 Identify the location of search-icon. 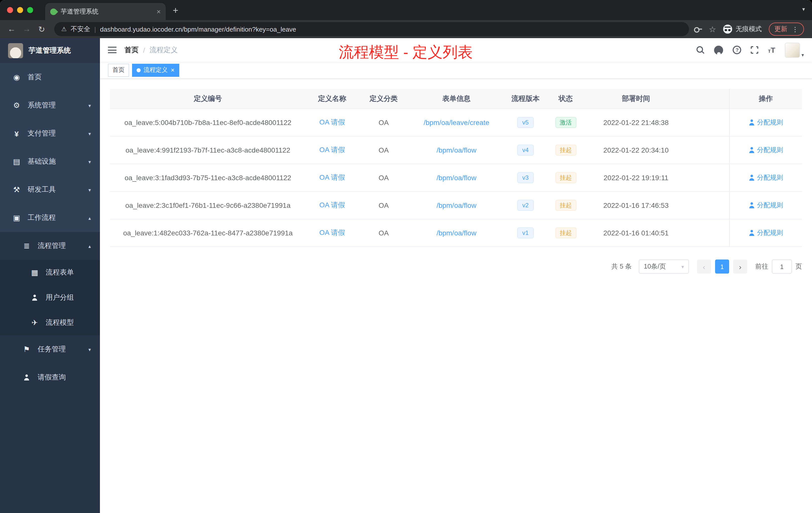
(701, 50).